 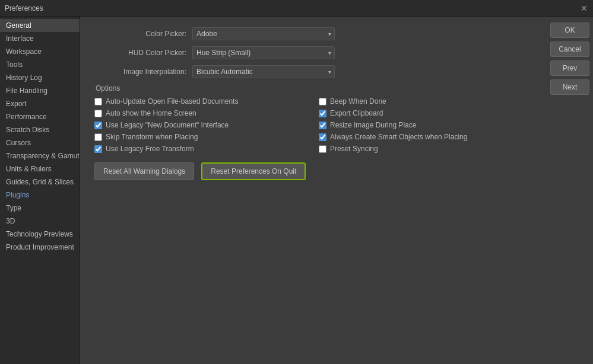 I want to click on sidebar-item-plugins: Plugins, so click(x=40, y=195).